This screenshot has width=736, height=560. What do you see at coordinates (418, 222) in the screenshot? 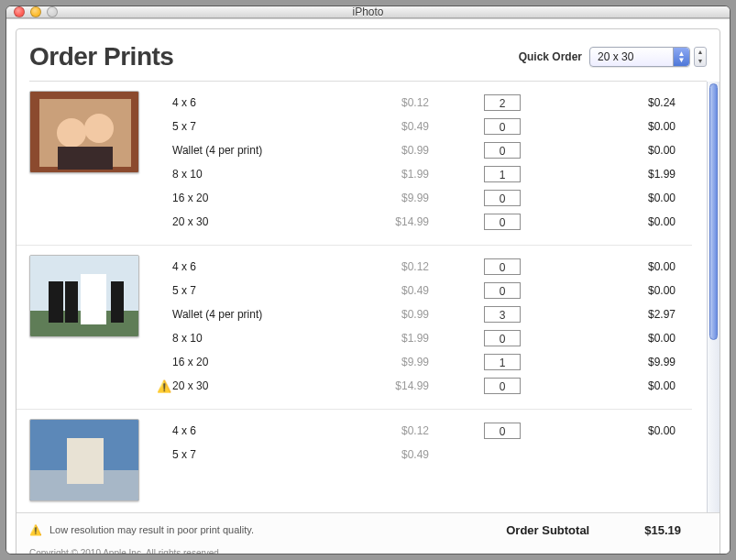
I see `print-option-row: 20 x 30$14.990$0.00` at bounding box center [418, 222].